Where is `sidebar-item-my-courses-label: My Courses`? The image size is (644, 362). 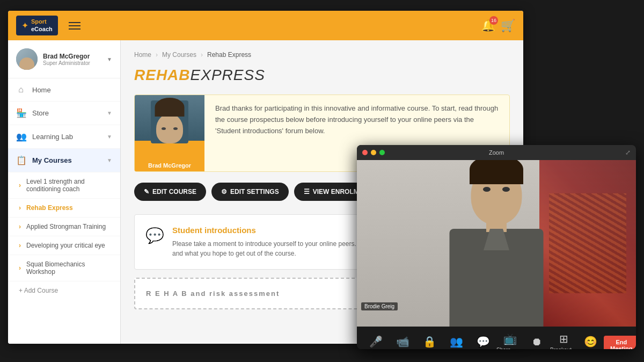 sidebar-item-my-courses-label: My Courses is located at coordinates (52, 160).